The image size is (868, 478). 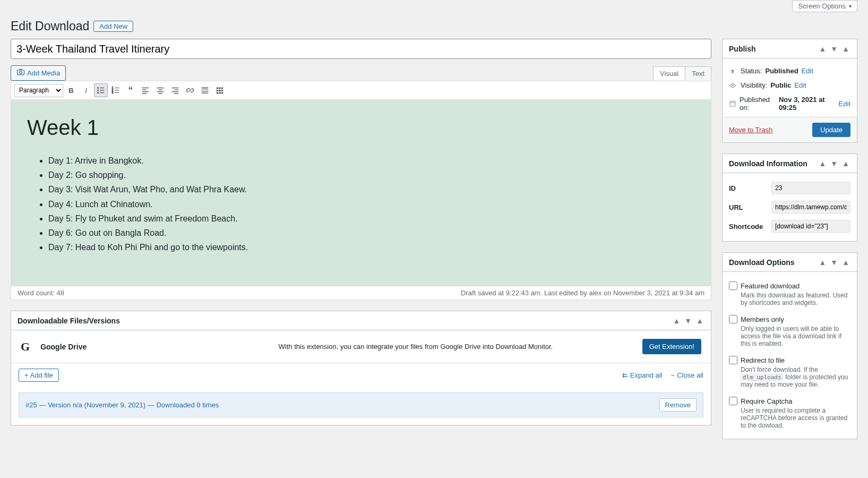 What do you see at coordinates (807, 71) in the screenshot?
I see `edit-status-link: Edit` at bounding box center [807, 71].